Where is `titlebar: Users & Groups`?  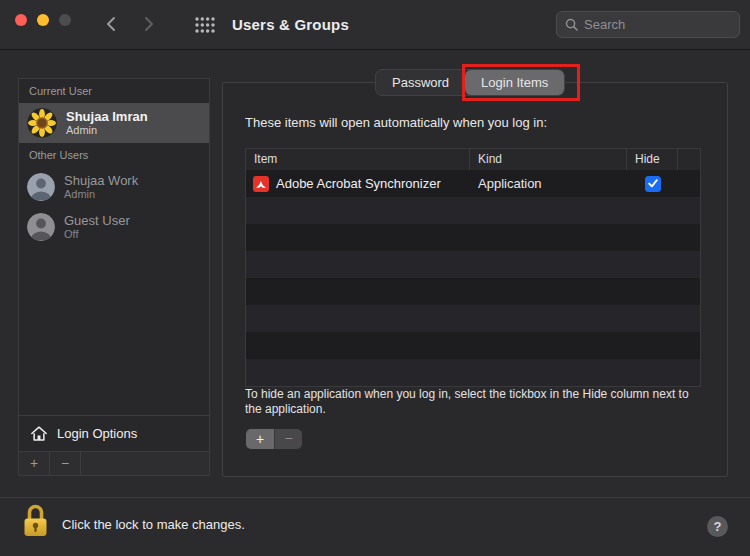
titlebar: Users & Groups is located at coordinates (375, 25).